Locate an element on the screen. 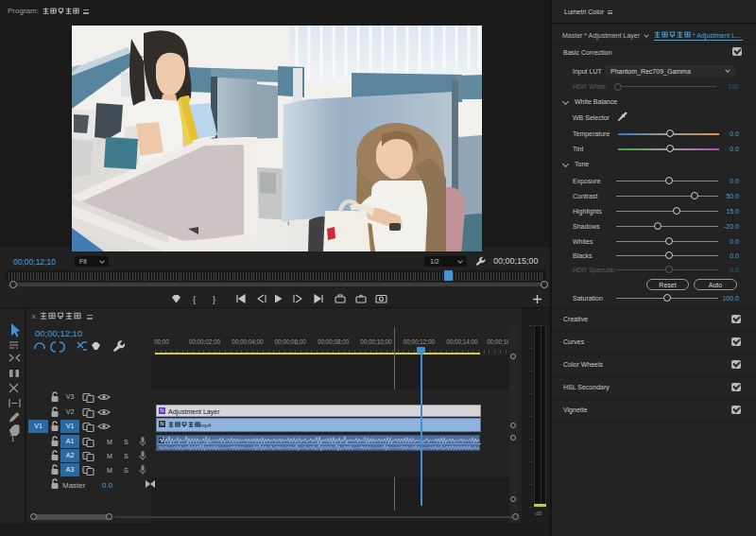  svg-text: T is located at coordinates (13, 439).